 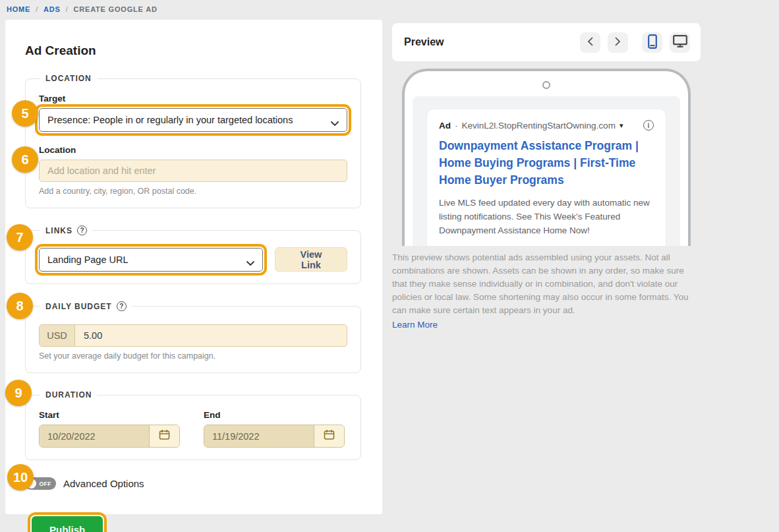 I want to click on preview-disclaimer: This preview shows potential ads assembl…, so click(x=544, y=291).